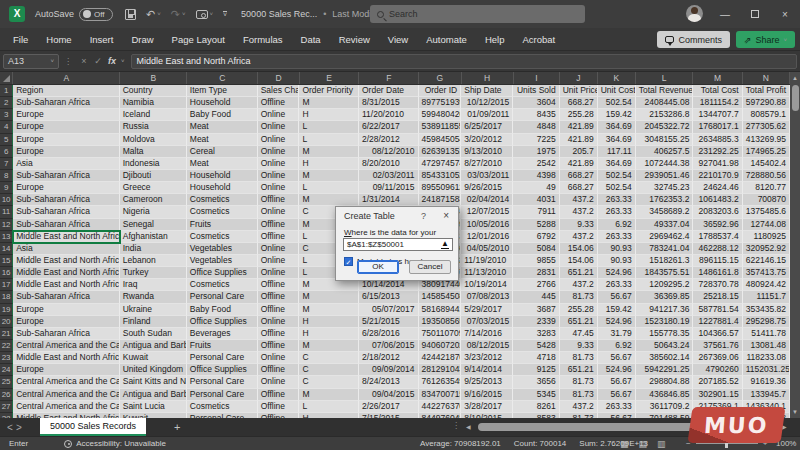  Describe the element at coordinates (440, 127) in the screenshot. I see `cell-G4: 538911855` at that location.